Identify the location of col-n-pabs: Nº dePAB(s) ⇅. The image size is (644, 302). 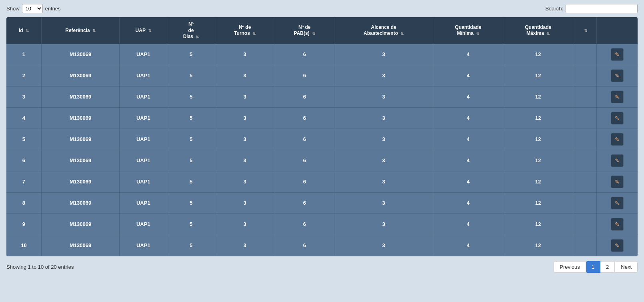
(304, 30).